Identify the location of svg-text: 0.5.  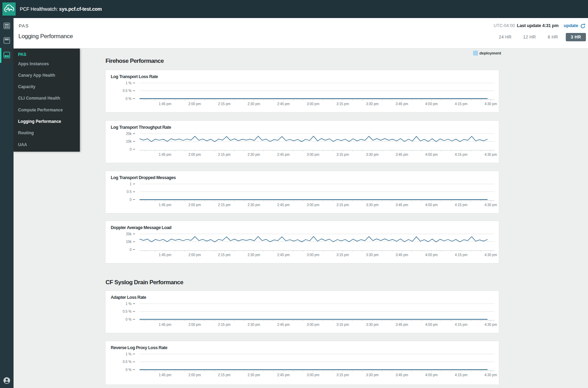
(129, 192).